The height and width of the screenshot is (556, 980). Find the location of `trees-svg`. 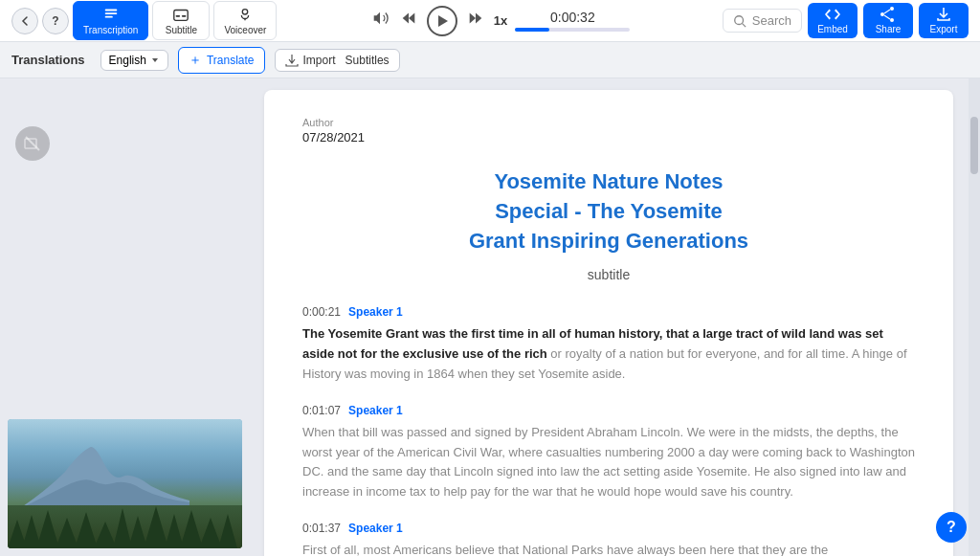

trees-svg is located at coordinates (124, 524).